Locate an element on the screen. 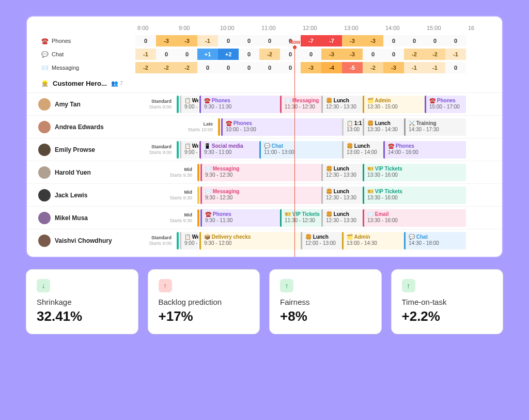  schedule-block: 🍔 Lunch12:00 - 13:00 is located at coordinates (321, 241).